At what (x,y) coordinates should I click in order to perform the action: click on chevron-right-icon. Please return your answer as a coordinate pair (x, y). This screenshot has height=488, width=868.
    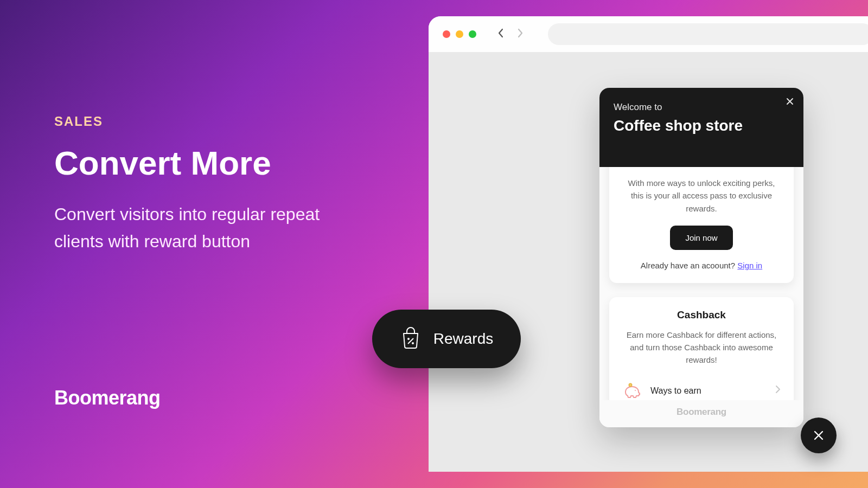
    Looking at the image, I should click on (778, 390).